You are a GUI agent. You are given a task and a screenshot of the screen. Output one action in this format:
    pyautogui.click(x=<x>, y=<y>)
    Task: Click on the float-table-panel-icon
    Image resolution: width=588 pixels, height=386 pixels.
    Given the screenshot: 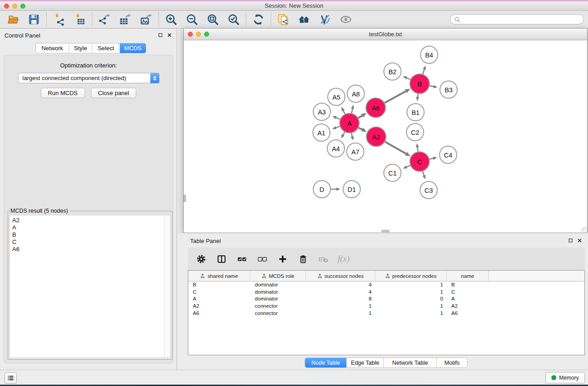 What is the action you would take?
    pyautogui.click(x=570, y=241)
    